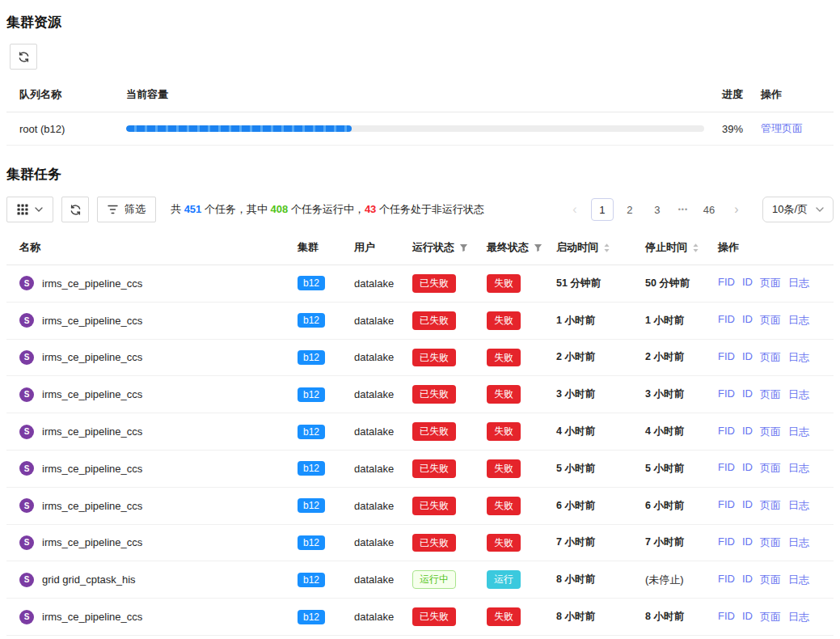  Describe the element at coordinates (236, 209) in the screenshot. I see `summary-text: 个任务，其中` at that location.